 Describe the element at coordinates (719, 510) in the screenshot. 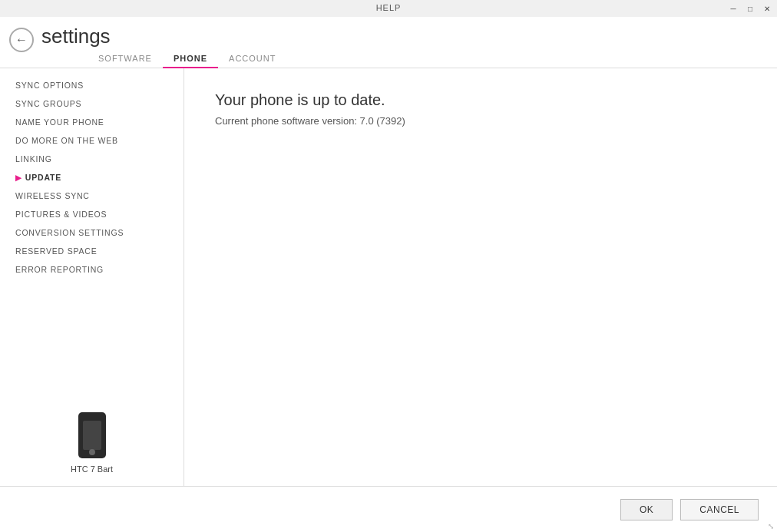

I see `cancel-button: CANCEL` at that location.